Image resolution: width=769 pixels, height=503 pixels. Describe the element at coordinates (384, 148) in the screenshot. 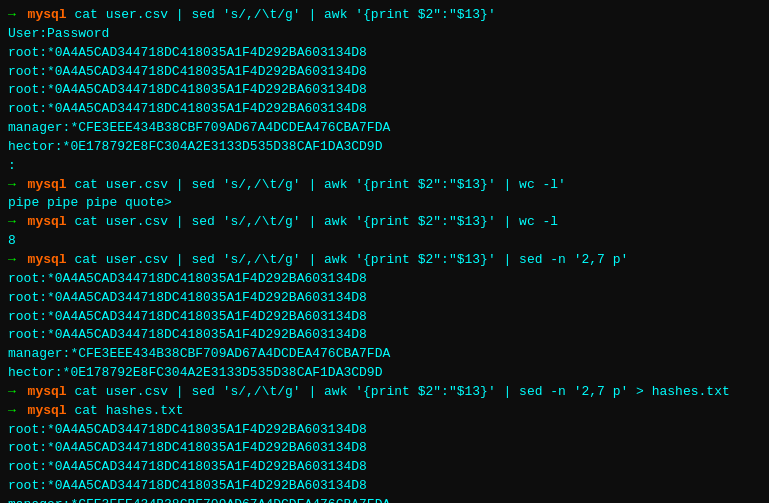

I see `terminal-line-7: hector:*0E178792E8FC304A2E3133D535D38CAF…` at that location.